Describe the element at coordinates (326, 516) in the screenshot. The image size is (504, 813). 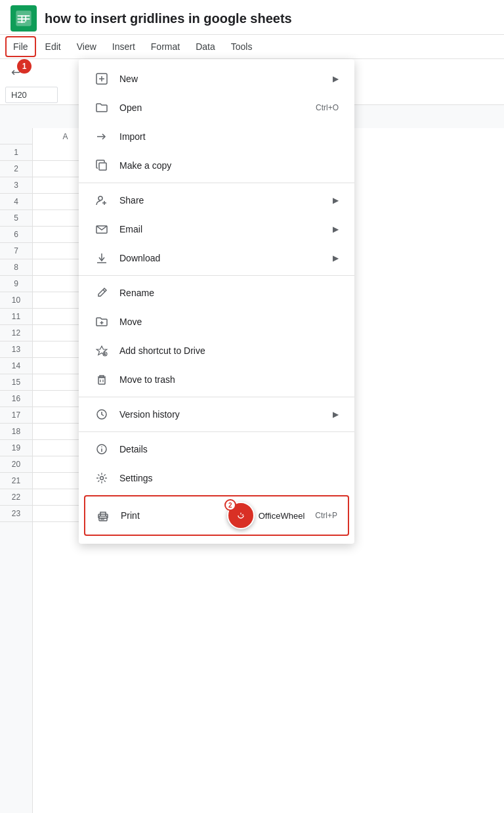
I see `print-shortcut: Ctrl+P` at that location.